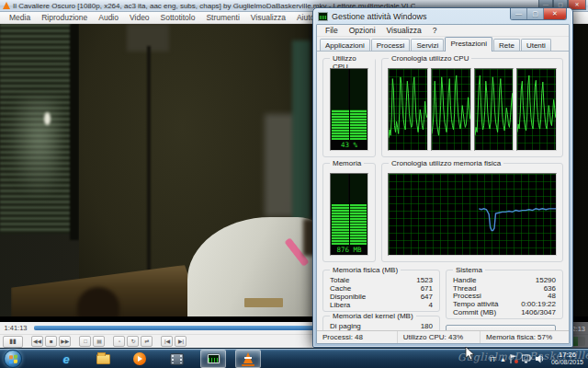 This screenshot has width=588, height=368. What do you see at coordinates (74, 132) in the screenshot?
I see `window-frame` at bounding box center [74, 132].